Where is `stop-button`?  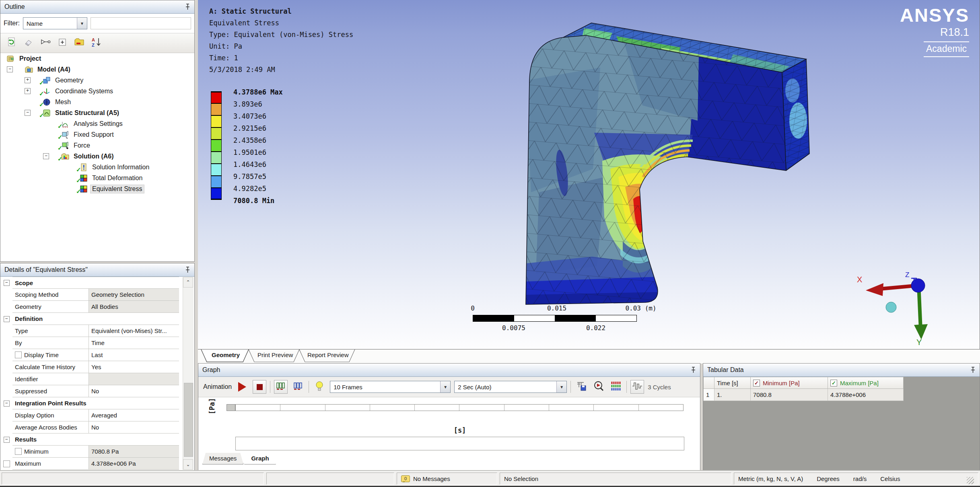 stop-button is located at coordinates (259, 387).